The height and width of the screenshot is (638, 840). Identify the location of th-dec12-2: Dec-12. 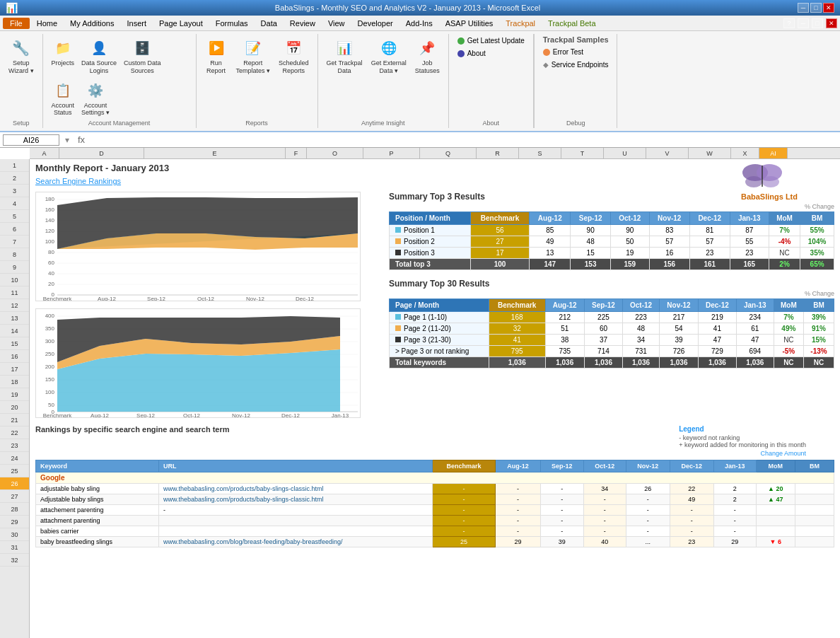
(717, 306).